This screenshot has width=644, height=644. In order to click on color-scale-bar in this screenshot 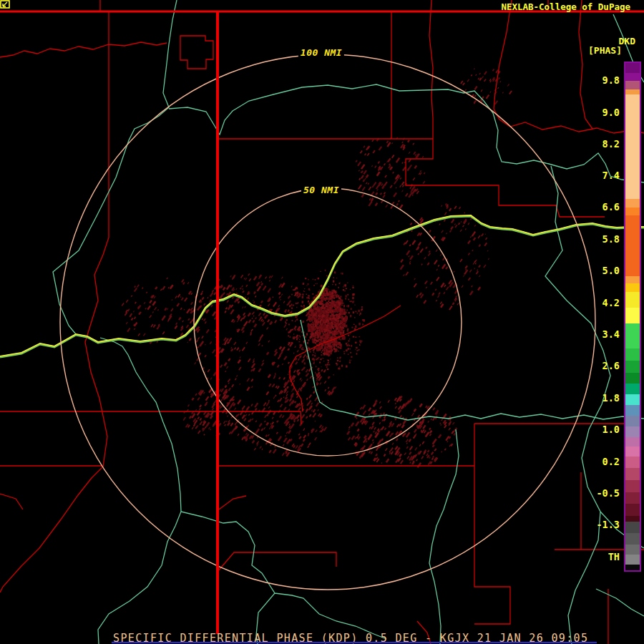, I will do `click(633, 316)`.